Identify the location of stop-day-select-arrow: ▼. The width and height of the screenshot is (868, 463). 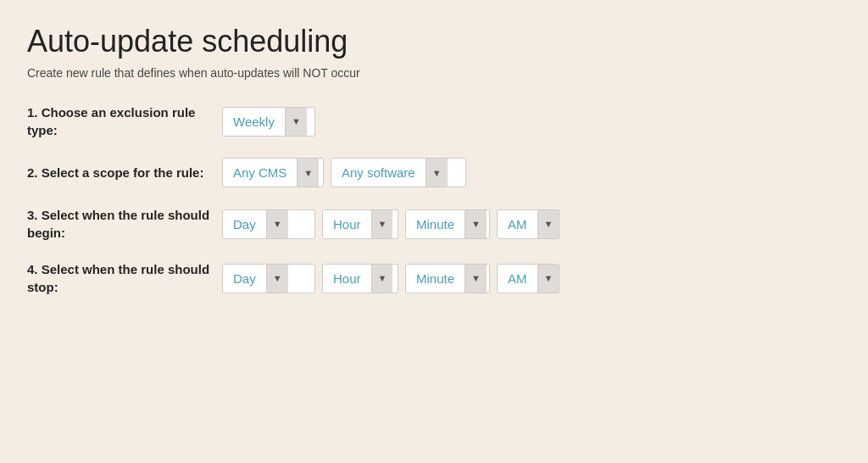
(277, 278).